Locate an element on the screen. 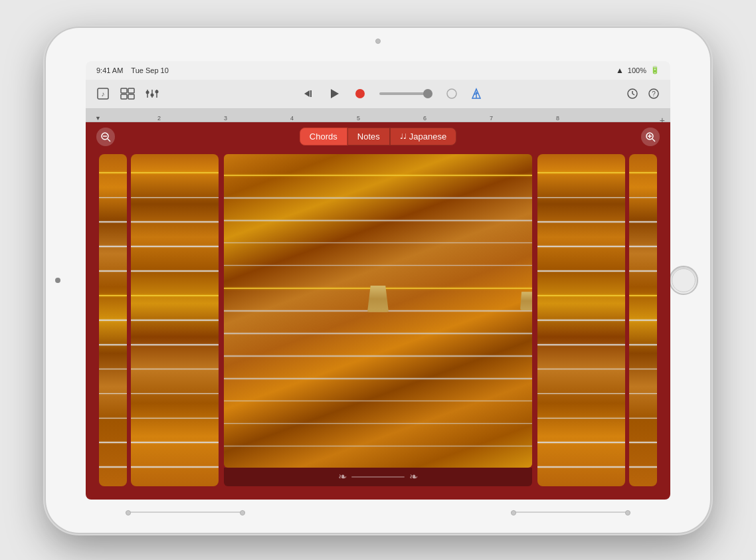 The image size is (756, 560). string-l8 is located at coordinates (175, 345).